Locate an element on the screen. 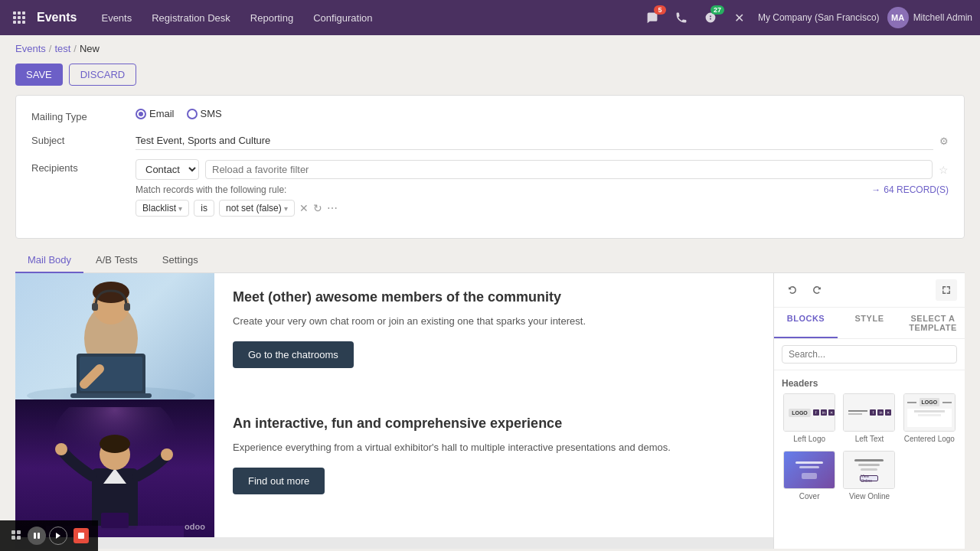 This screenshot has width=980, height=551. tab-ab-tests: A/B Tests is located at coordinates (116, 260).